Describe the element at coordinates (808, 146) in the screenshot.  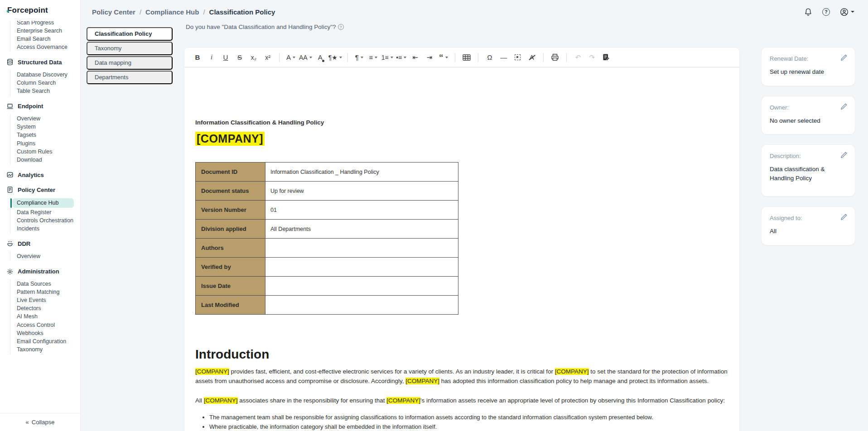
I see `detail-panel: Renewal Date: Set up renewal date Owner:` at that location.